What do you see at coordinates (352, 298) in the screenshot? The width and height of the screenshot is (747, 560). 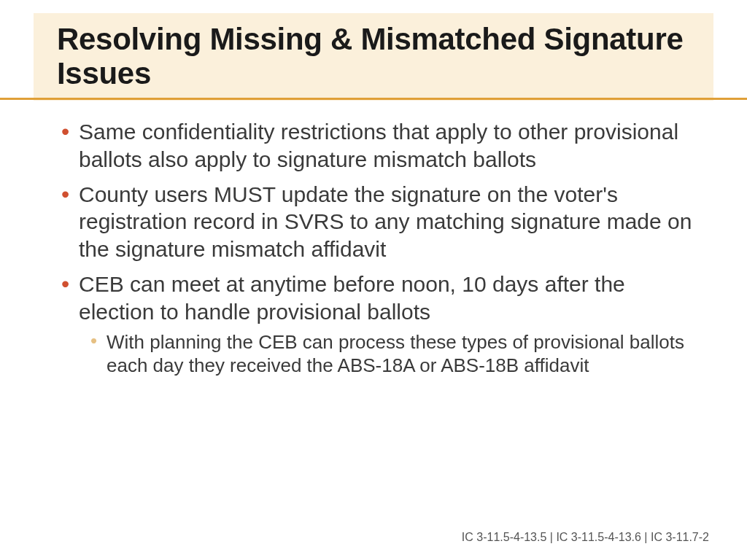 I see `bullet-text: CEB can meet at anytime before noon, 10 …` at bounding box center [352, 298].